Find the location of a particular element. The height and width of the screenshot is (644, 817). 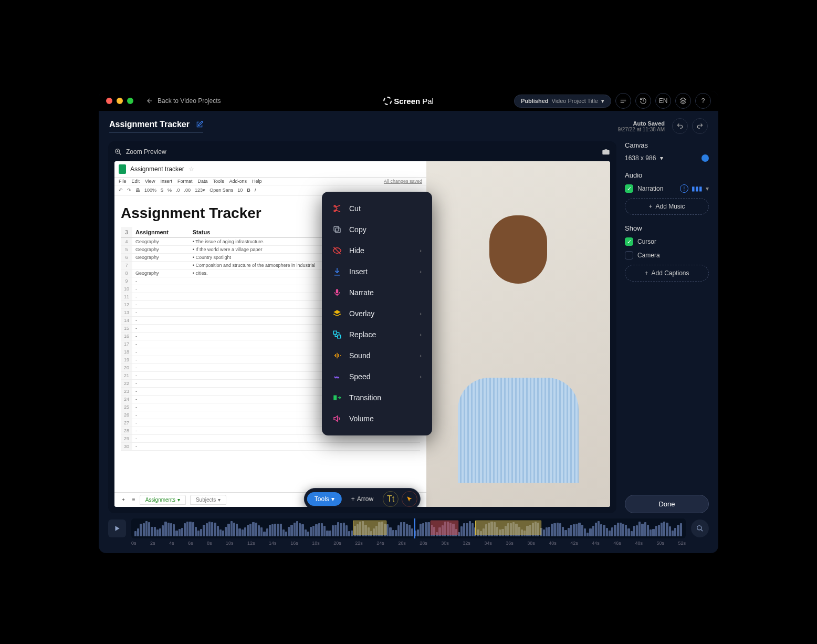

playhead is located at coordinates (415, 528).